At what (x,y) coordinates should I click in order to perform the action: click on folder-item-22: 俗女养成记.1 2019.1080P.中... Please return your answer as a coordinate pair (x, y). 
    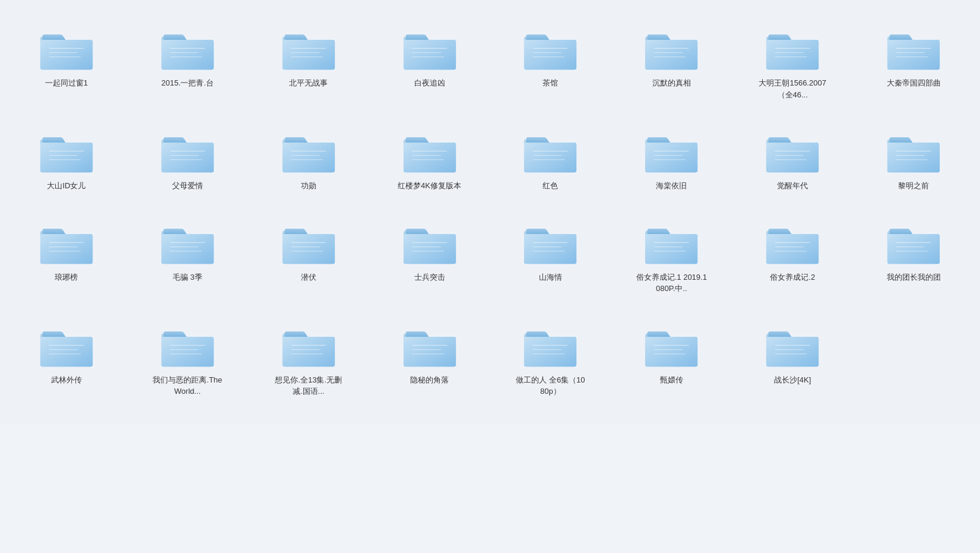
    Looking at the image, I should click on (671, 258).